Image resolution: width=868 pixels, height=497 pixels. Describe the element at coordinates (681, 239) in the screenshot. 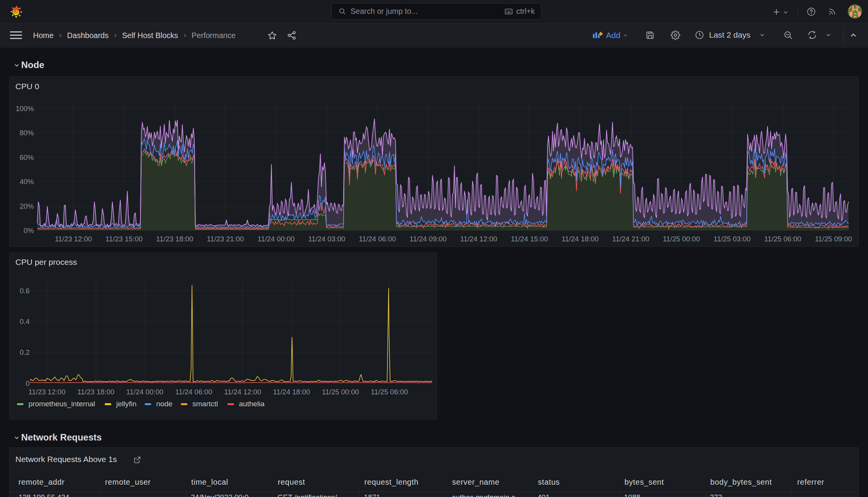

I see `svg-text: 11/25 00:00` at that location.